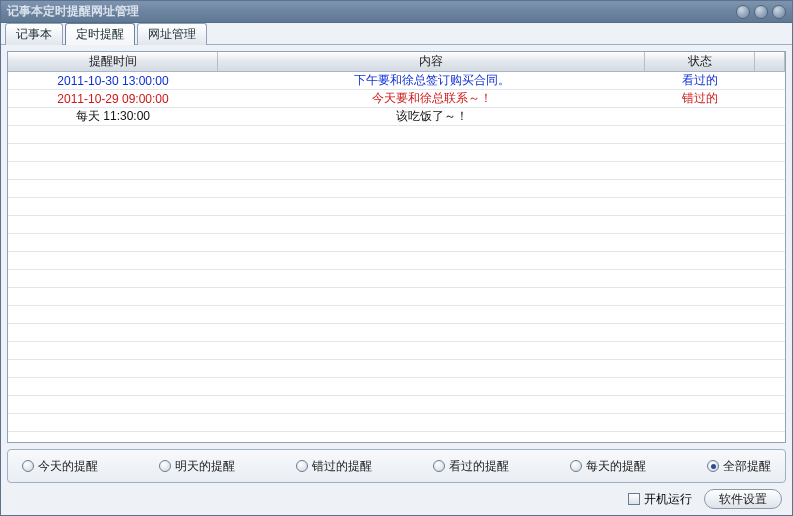  What do you see at coordinates (396, 81) in the screenshot?
I see `table-row: 2011-10-30 13:00:00下午要和徐总签订购买合同。看过的` at bounding box center [396, 81].